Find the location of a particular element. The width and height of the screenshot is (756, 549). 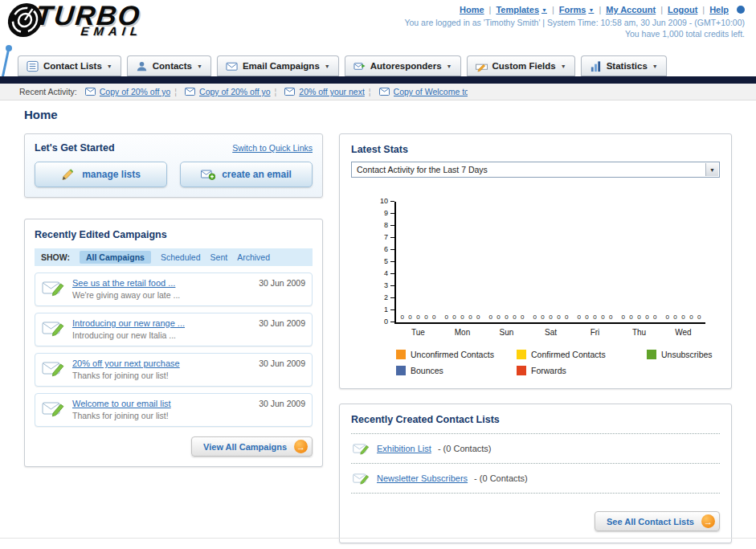

legend-entry: Confirmed Contacts is located at coordinates (582, 354).